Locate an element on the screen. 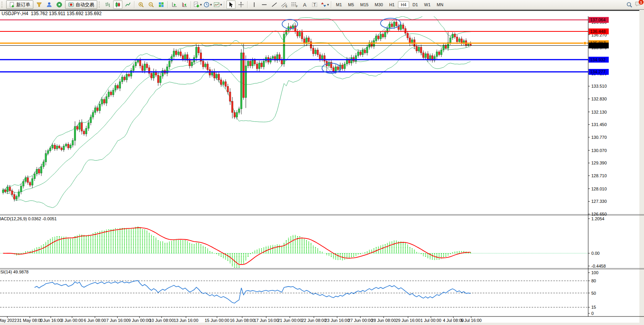 This screenshot has height=325, width=644. timeframe-m30: M30 is located at coordinates (379, 5).